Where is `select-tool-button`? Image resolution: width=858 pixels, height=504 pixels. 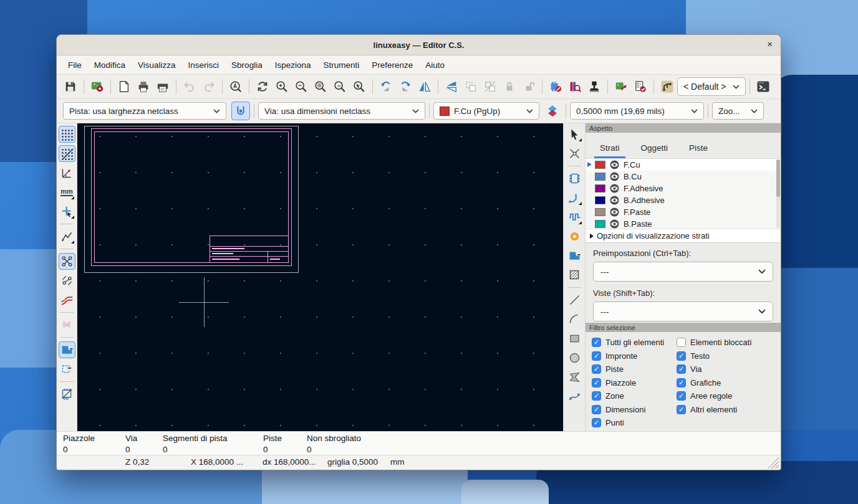 select-tool-button is located at coordinates (575, 135).